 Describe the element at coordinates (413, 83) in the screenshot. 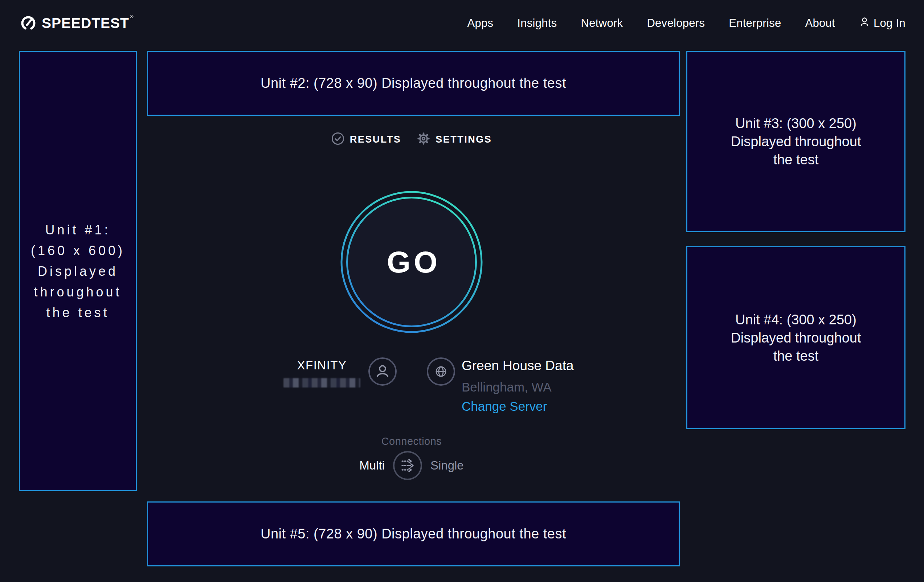

I see `ad-unit-2: Unit #2: (728 x 90) Displayed throughout…` at that location.